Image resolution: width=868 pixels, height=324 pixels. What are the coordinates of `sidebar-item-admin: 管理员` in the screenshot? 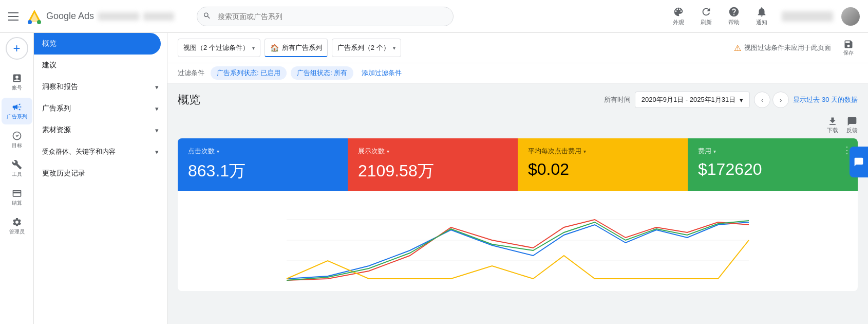 It's located at (17, 226).